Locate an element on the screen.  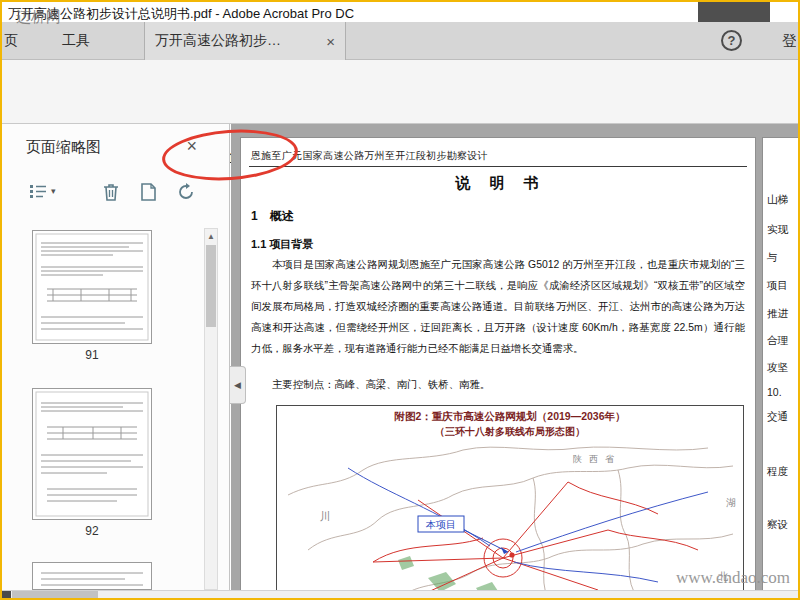
horizontal-scrollbar is located at coordinates (400, 594).